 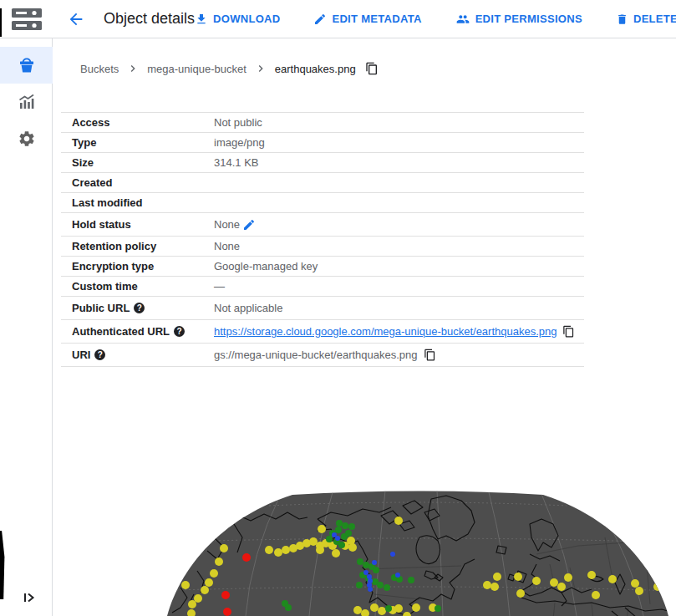 What do you see at coordinates (378, 69) in the screenshot?
I see `breadcrumb: Buckets mega-unique-bucket earthquakes.p…` at bounding box center [378, 69].